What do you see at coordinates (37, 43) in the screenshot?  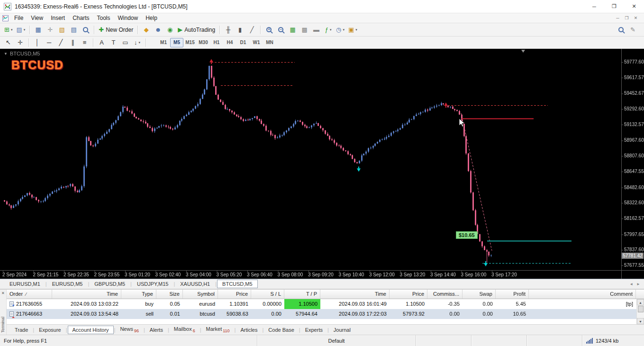 I see `vertical-line-button: │` at bounding box center [37, 43].